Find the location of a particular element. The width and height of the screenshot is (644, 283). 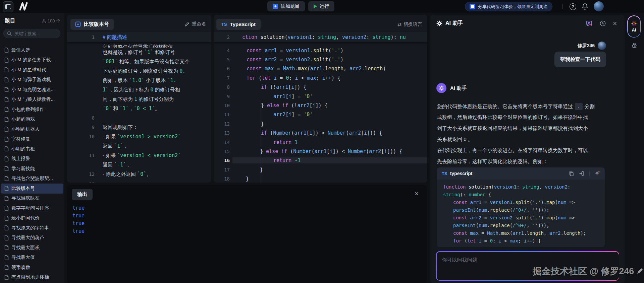

sidebar-item-label: 学习新技能 is located at coordinates (23, 169).